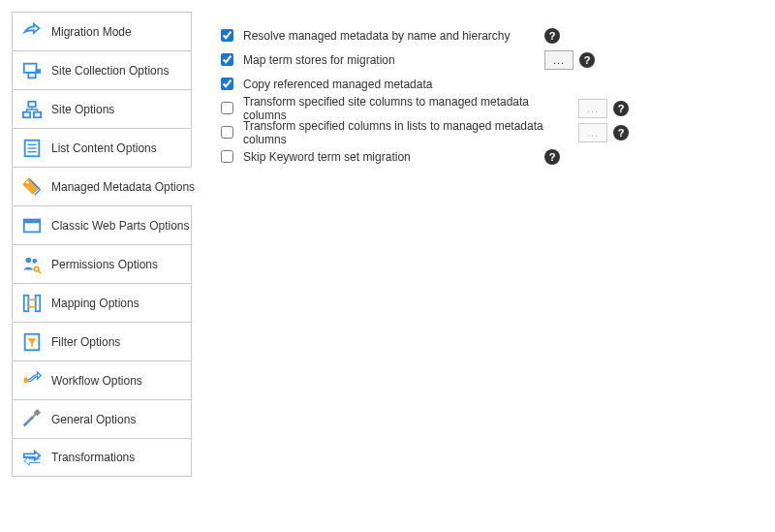  I want to click on sidebar-item-site-options: Site Options, so click(102, 109).